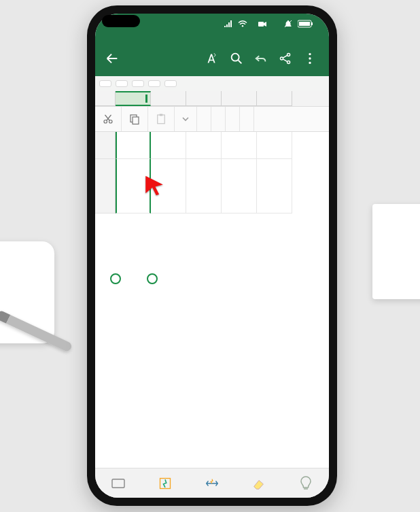 The width and height of the screenshot is (420, 512). What do you see at coordinates (105, 99) in the screenshot?
I see `select-all-corner` at bounding box center [105, 99].